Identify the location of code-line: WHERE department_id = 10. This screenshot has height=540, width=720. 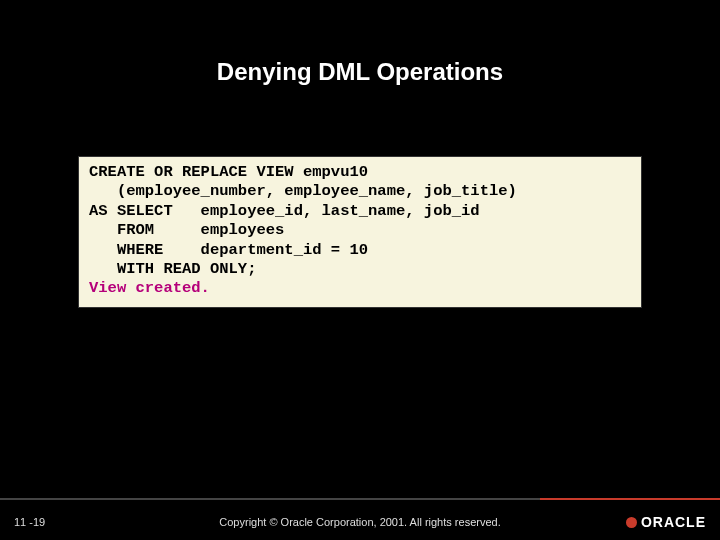
(360, 250).